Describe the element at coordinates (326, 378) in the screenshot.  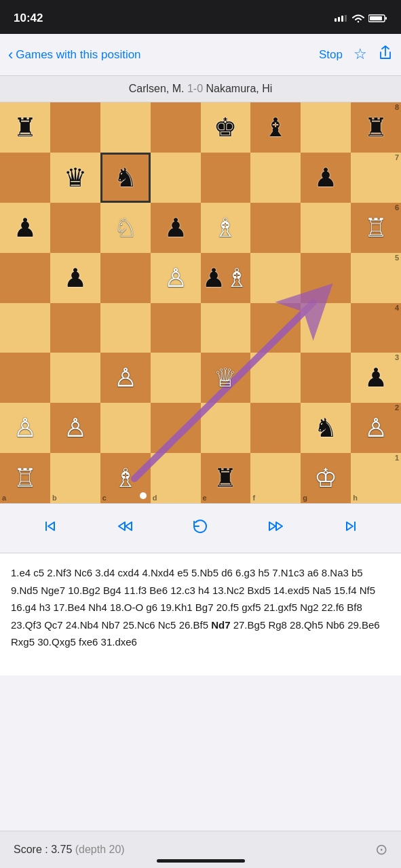
I see `cell-g3` at that location.